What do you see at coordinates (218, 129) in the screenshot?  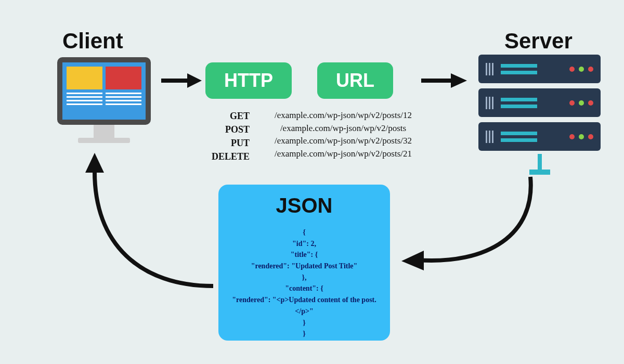 I see `http-method: POST` at bounding box center [218, 129].